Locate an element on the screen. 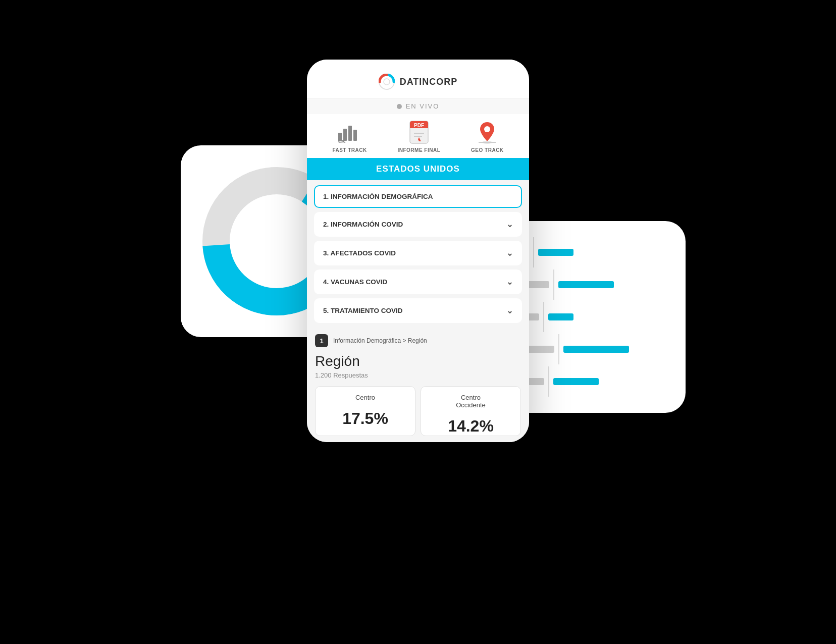  chevron-icon-4: ⌄ is located at coordinates (510, 282).